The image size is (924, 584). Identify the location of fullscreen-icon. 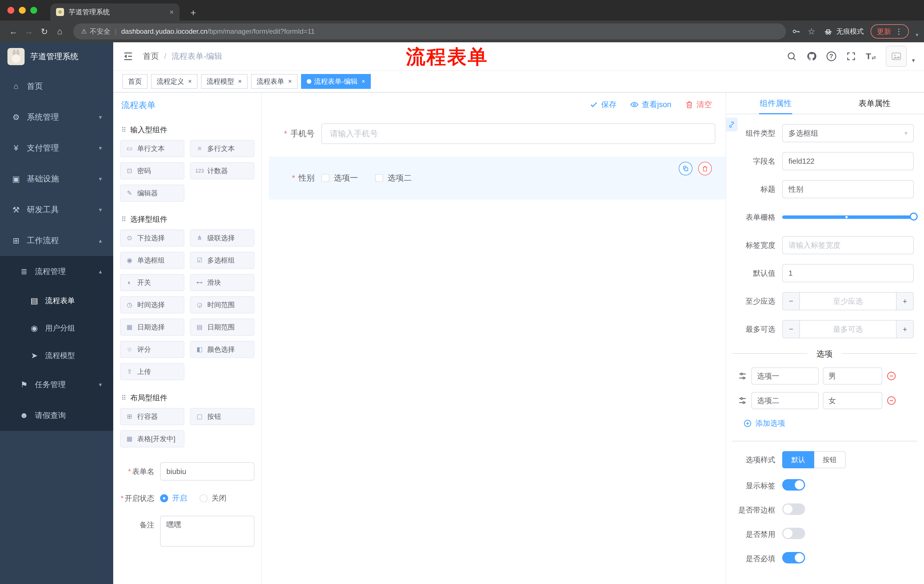
(851, 56).